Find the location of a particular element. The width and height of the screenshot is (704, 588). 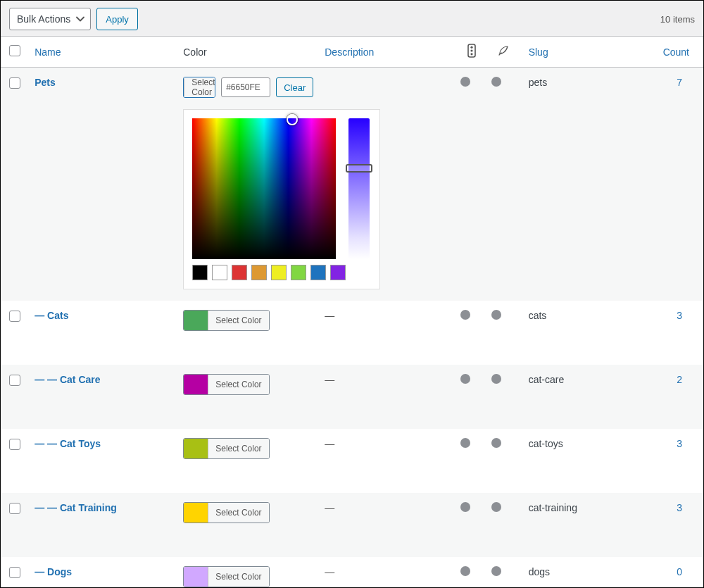

tablenav-top: Bulk Actions Apply 10 items is located at coordinates (352, 18).